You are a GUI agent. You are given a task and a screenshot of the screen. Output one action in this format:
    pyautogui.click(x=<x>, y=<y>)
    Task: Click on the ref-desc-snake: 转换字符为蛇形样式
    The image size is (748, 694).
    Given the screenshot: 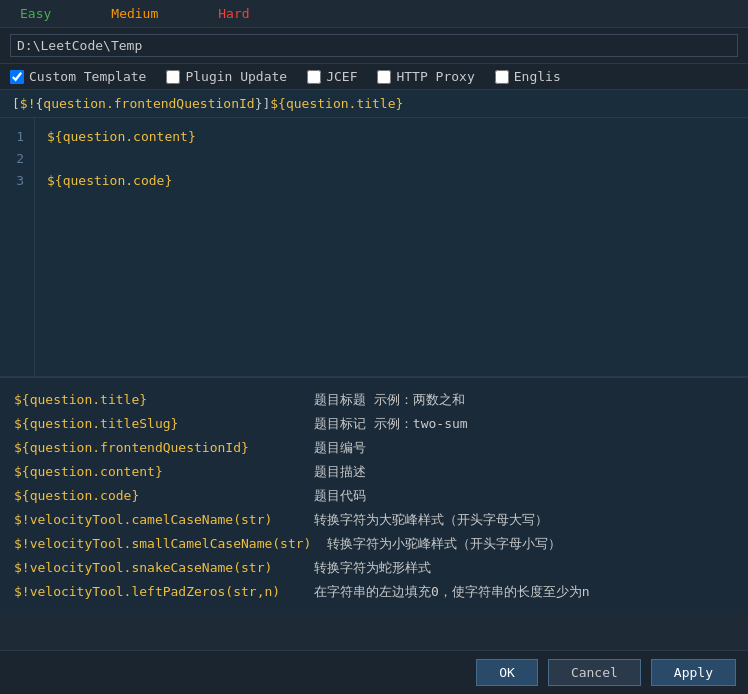 What is the action you would take?
    pyautogui.click(x=372, y=568)
    